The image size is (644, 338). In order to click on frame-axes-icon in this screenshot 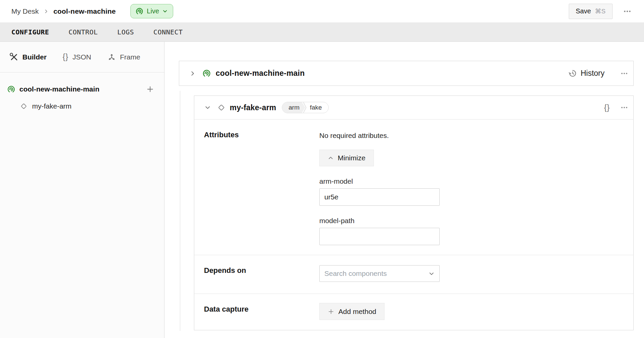, I will do `click(112, 57)`.